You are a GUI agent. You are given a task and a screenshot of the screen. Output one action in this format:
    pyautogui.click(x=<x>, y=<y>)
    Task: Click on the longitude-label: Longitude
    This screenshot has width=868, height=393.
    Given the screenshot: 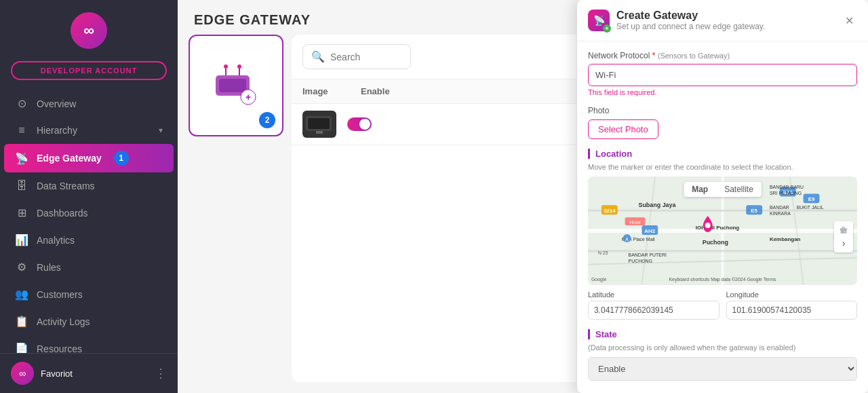 What is the action you would take?
    pyautogui.click(x=792, y=295)
    